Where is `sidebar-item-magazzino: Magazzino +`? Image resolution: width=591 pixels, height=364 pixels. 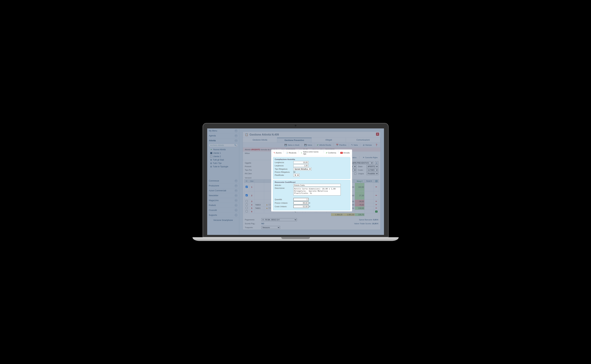 sidebar-item-magazzino: Magazzino + is located at coordinates (223, 201).